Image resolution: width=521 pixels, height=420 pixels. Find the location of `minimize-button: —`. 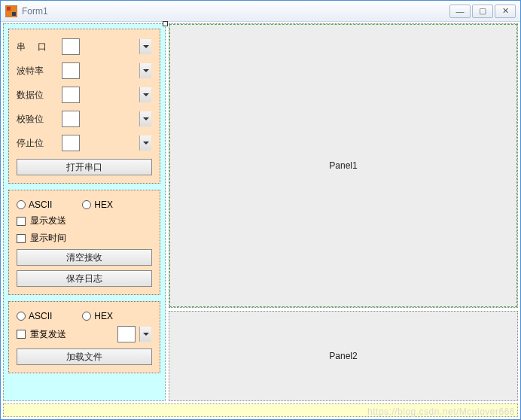

minimize-button: — is located at coordinates (460, 11).